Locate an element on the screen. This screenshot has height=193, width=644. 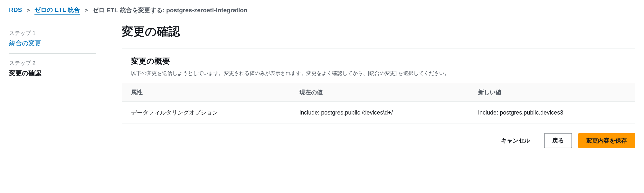
cancel-button: キャンセル is located at coordinates (516, 141).